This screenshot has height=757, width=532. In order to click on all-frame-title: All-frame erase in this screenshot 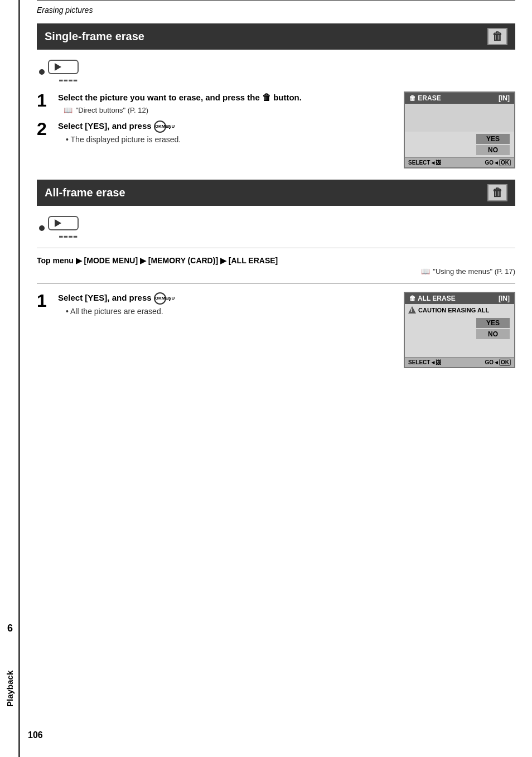, I will do `click(85, 193)`.